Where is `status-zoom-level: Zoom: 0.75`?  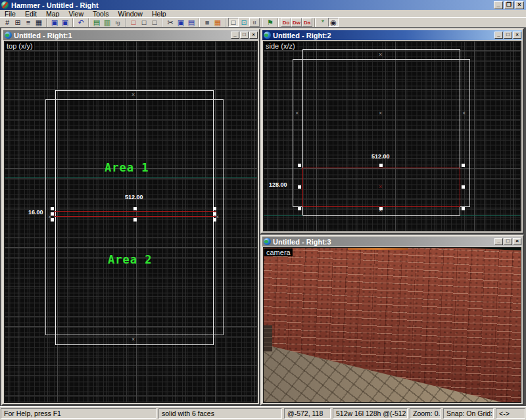
status-zoom-level: Zoom: 0.75 is located at coordinates (425, 413).